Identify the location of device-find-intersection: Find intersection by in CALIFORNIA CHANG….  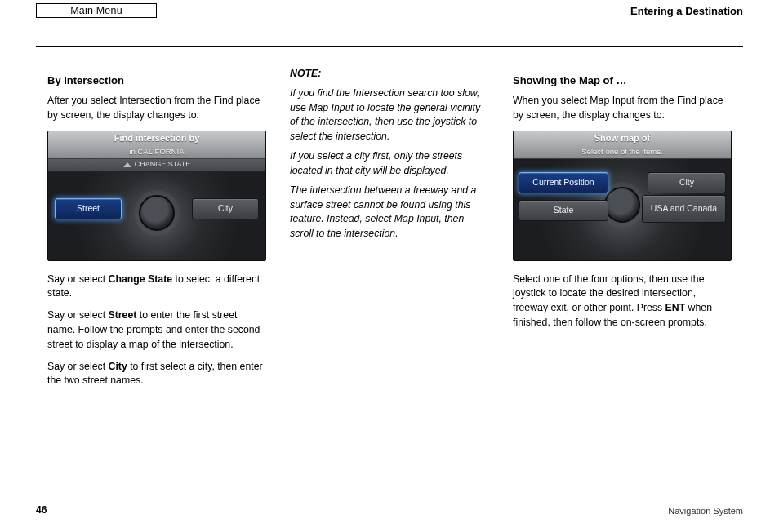
(157, 196).